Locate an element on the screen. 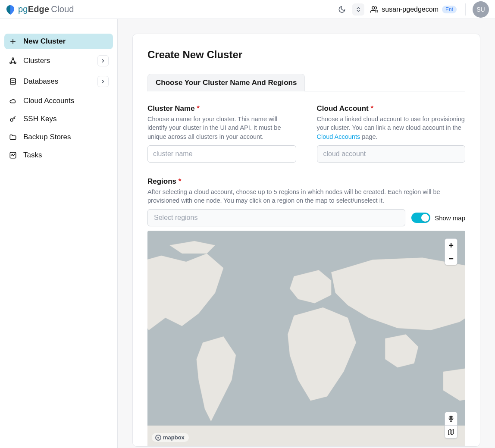  page-title: Create New Cluster is located at coordinates (306, 55).